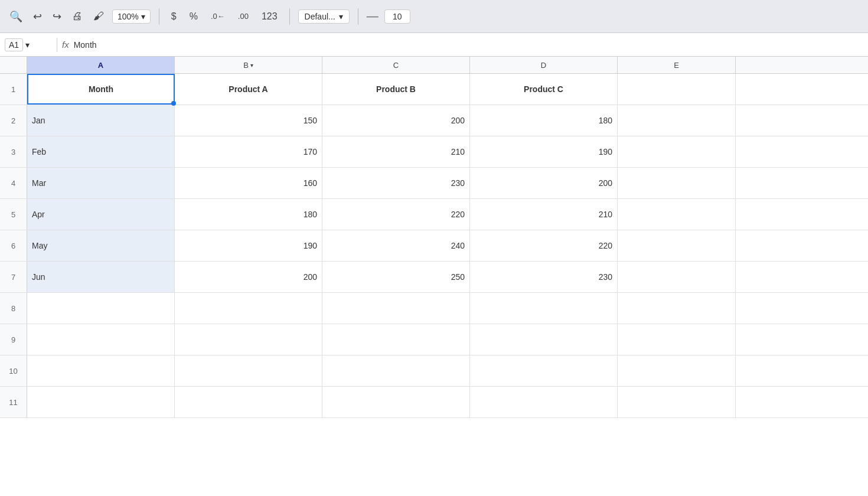 Image resolution: width=868 pixels, height=496 pixels. Describe the element at coordinates (252, 65) in the screenshot. I see `col-b-dropdown-icon: ▾` at that location.